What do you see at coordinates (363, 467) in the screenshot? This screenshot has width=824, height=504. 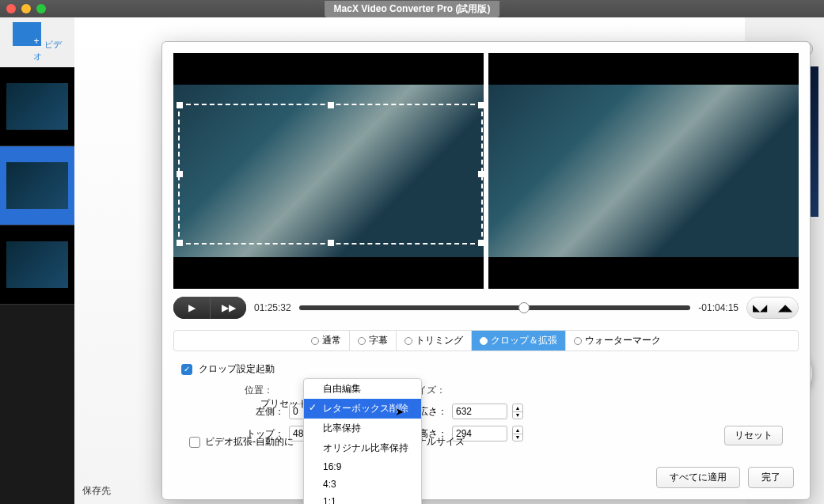 I see `dropdown-item: 16:9` at bounding box center [363, 467].